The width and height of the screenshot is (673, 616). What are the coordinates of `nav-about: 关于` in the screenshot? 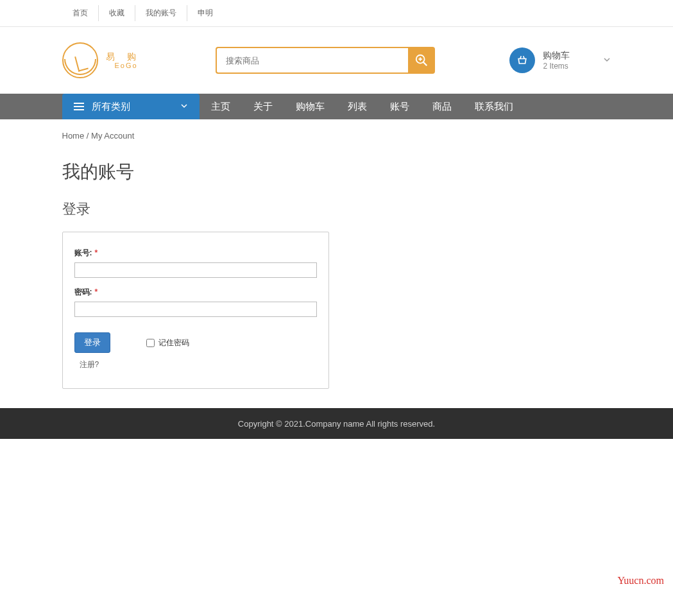 It's located at (263, 107).